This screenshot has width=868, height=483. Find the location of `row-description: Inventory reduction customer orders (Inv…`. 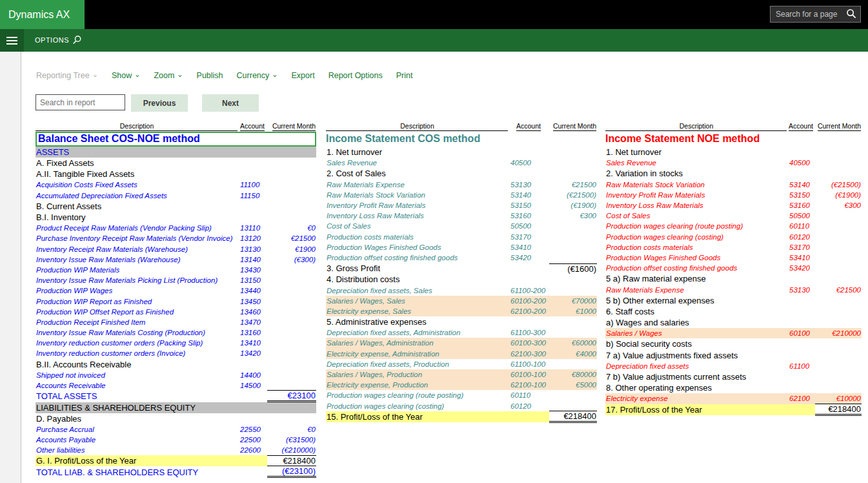

row-description: Inventory reduction customer orders (Inv… is located at coordinates (137, 353).